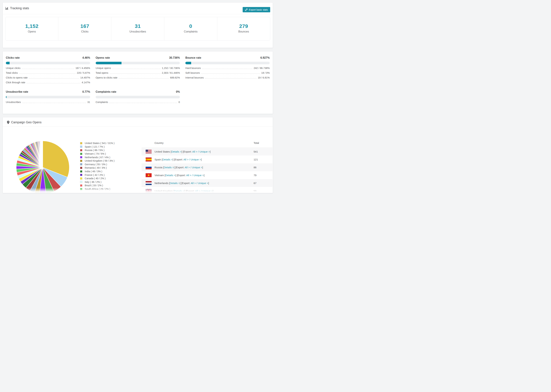 Image resolution: width=551 pixels, height=392 pixels. I want to click on rate-row-label: Internal bounces, so click(195, 78).